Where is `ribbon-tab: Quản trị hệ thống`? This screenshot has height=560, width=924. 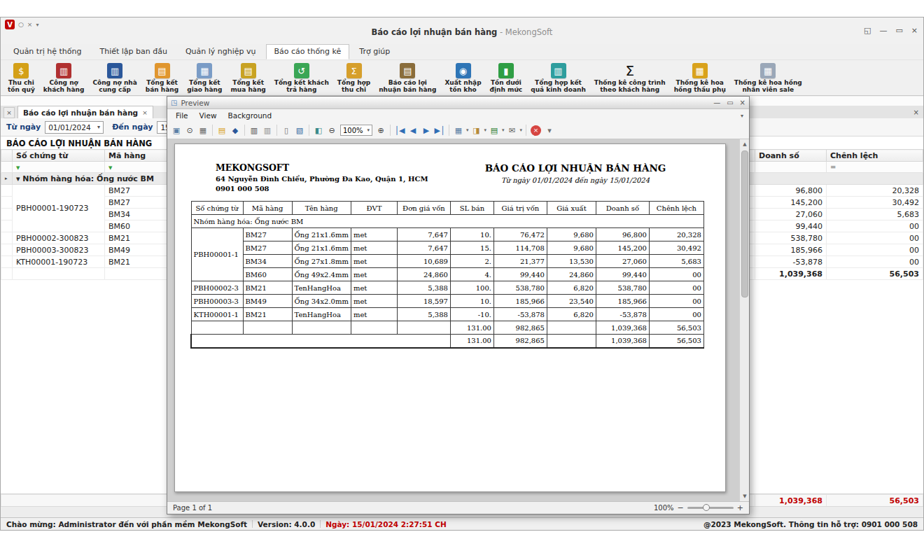
ribbon-tab: Quản trị hệ thống is located at coordinates (48, 52).